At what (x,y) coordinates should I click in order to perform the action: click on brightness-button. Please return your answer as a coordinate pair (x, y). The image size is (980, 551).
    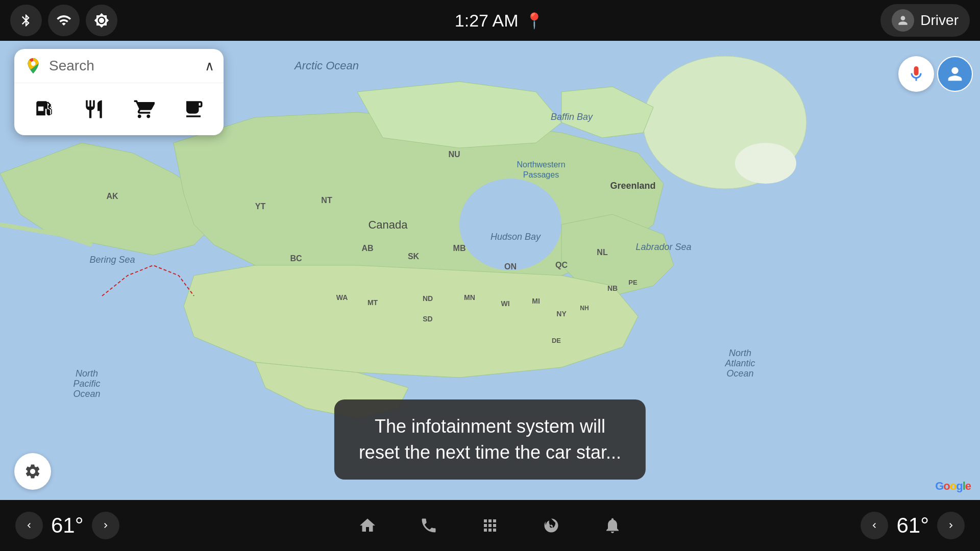
    Looking at the image, I should click on (102, 20).